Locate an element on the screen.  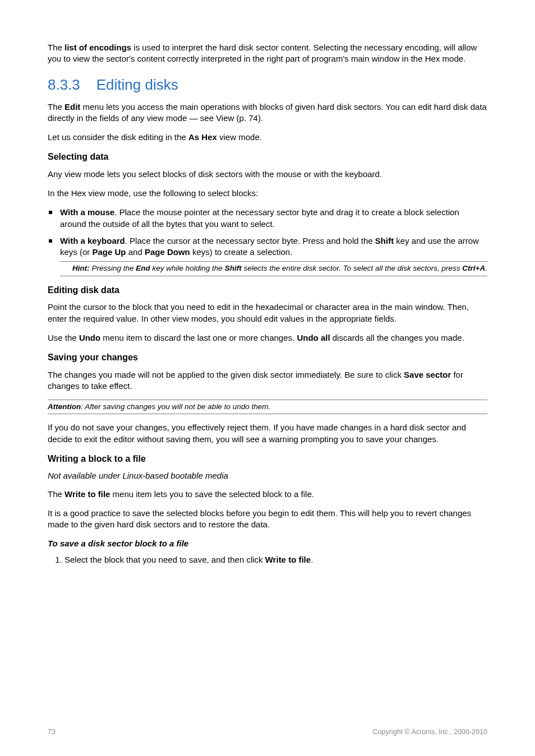
list-item: Select the block that you need to save, … is located at coordinates (276, 560).